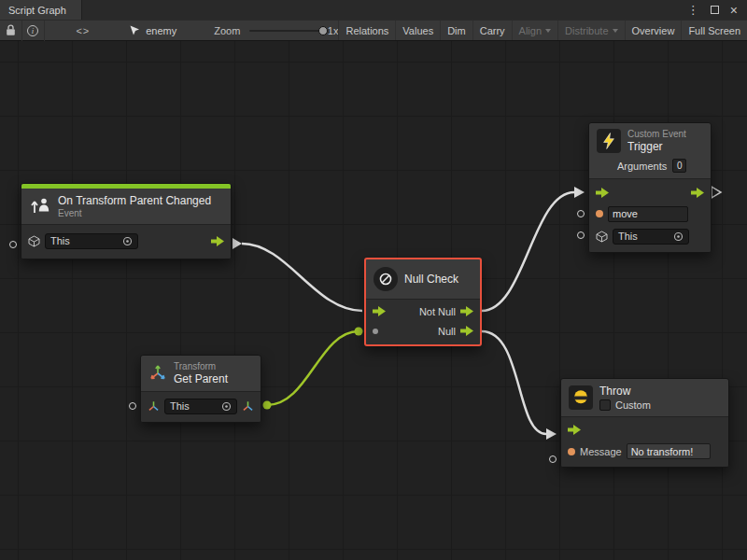 The image size is (747, 560). I want to click on event-name-input, so click(648, 215).